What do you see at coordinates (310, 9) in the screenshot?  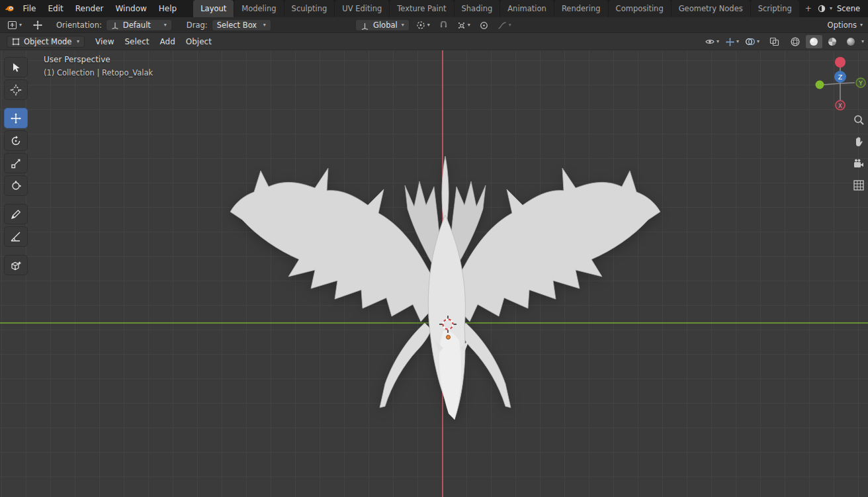 I see `tab-sculpting: Sculpting` at bounding box center [310, 9].